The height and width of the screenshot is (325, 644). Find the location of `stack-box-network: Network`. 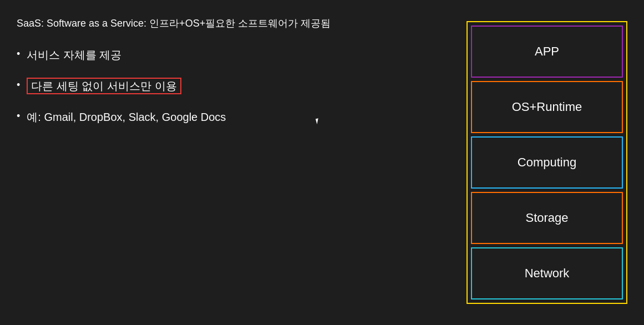

stack-box-network: Network is located at coordinates (547, 273).